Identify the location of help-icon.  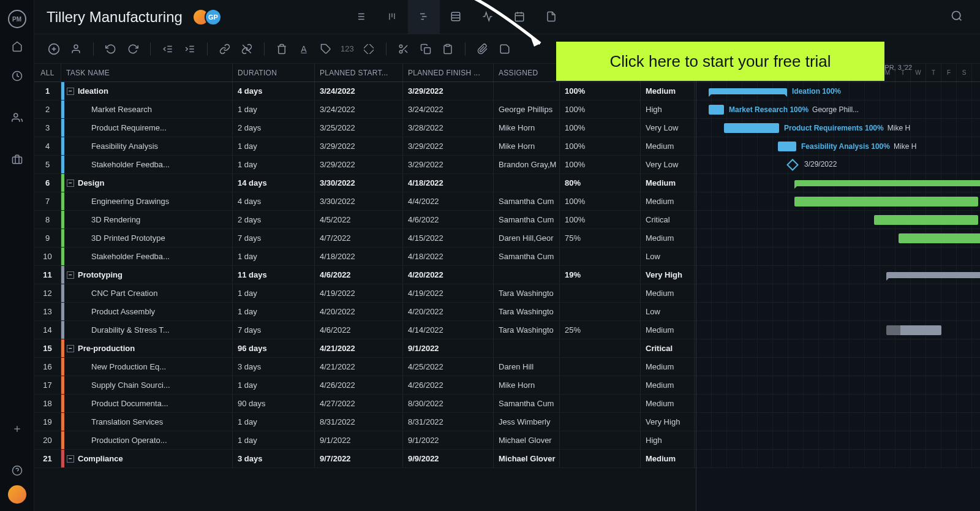
(17, 471).